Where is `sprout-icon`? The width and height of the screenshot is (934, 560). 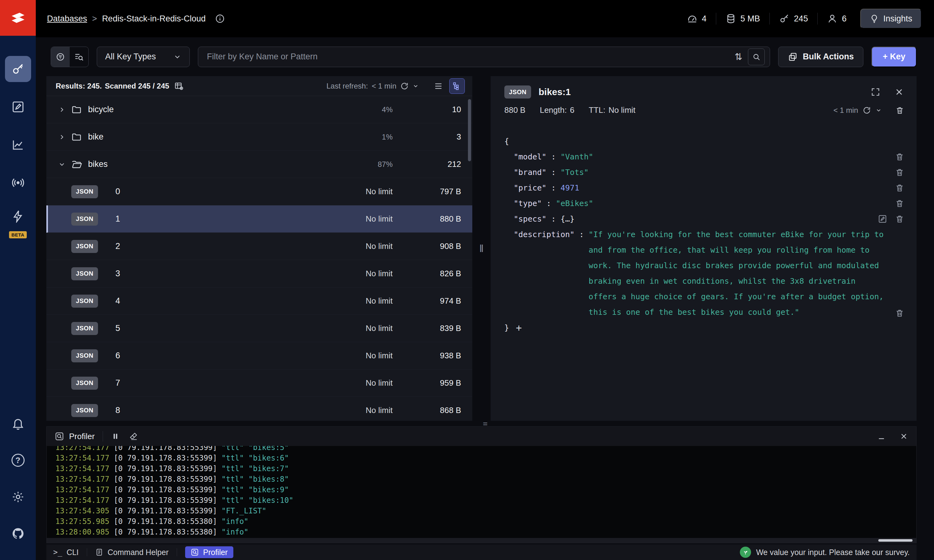 sprout-icon is located at coordinates (746, 552).